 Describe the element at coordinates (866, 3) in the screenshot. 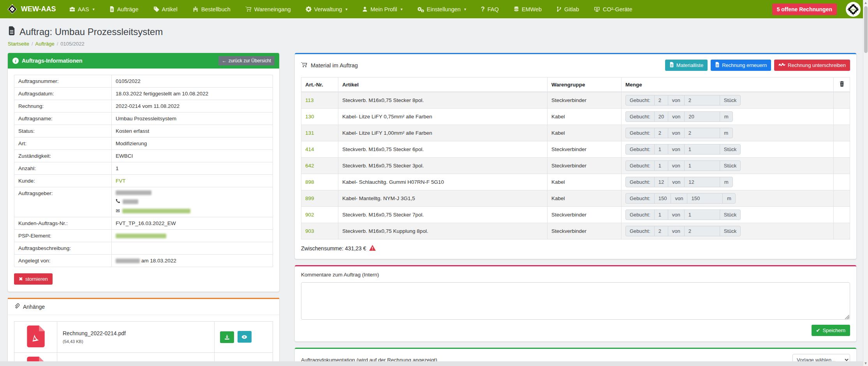

I see `scroll-up-arrow: ▲` at that location.